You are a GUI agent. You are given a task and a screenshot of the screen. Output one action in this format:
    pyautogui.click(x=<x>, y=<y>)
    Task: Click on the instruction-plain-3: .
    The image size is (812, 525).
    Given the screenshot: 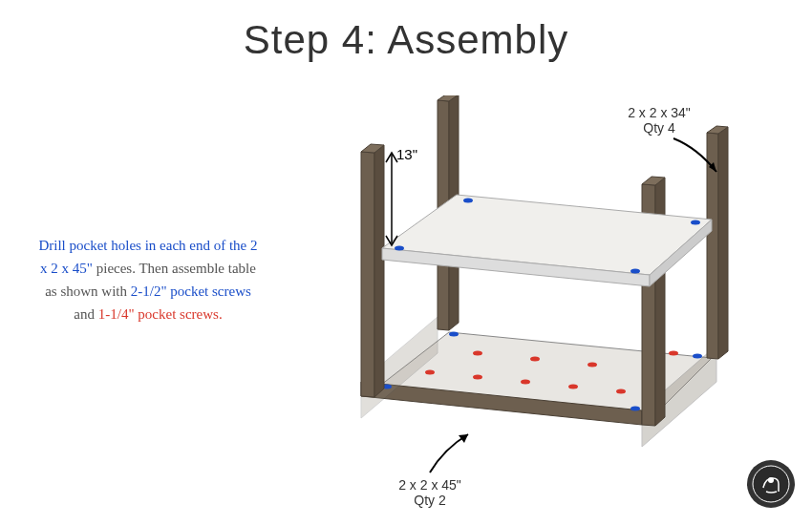 What is the action you would take?
    pyautogui.click(x=221, y=314)
    